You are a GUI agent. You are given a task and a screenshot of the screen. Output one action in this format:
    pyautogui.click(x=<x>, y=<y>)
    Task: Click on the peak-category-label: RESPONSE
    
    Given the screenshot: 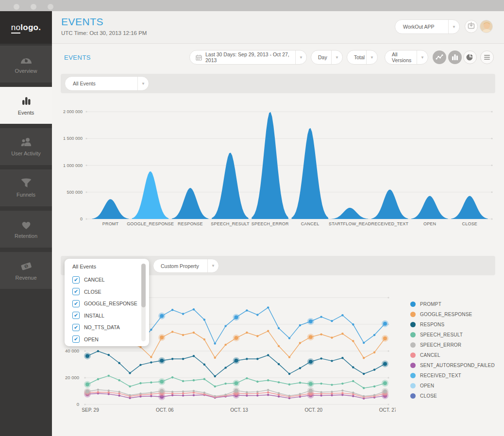 What is the action you would take?
    pyautogui.click(x=190, y=224)
    